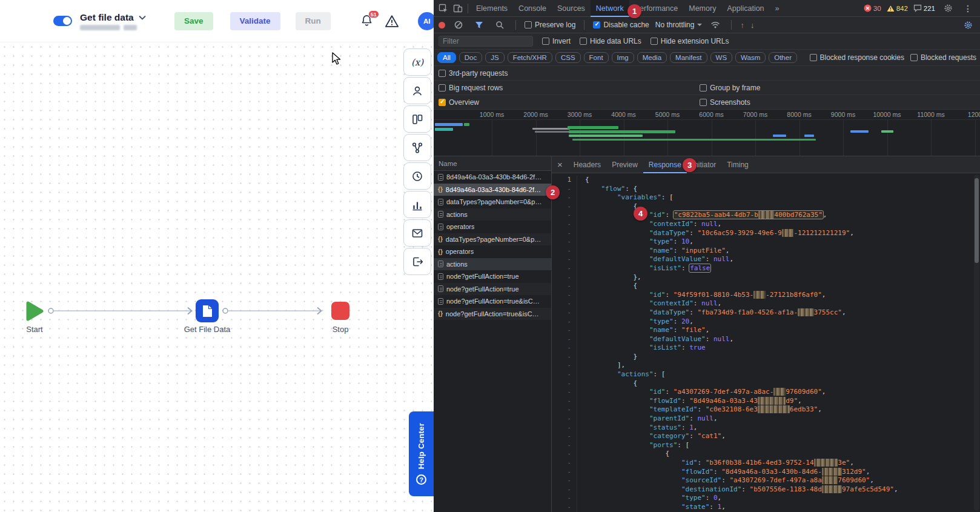  Describe the element at coordinates (441, 264) in the screenshot. I see `document-icon` at that location.